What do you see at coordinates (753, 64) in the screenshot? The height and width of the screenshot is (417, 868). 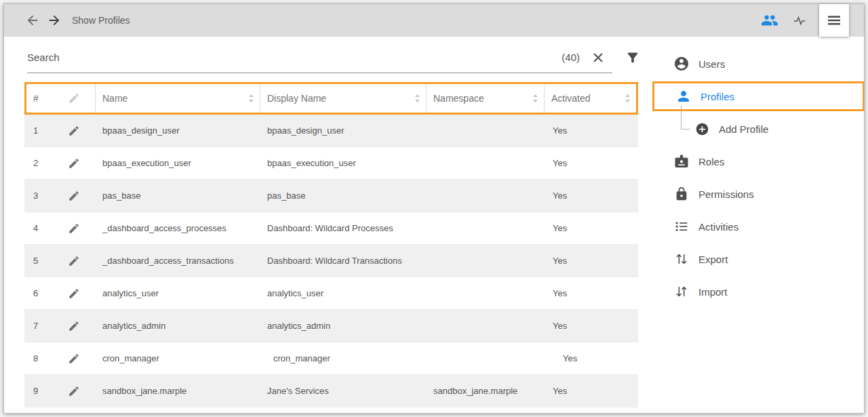 I see `sidebar-item-users: Users` at bounding box center [753, 64].